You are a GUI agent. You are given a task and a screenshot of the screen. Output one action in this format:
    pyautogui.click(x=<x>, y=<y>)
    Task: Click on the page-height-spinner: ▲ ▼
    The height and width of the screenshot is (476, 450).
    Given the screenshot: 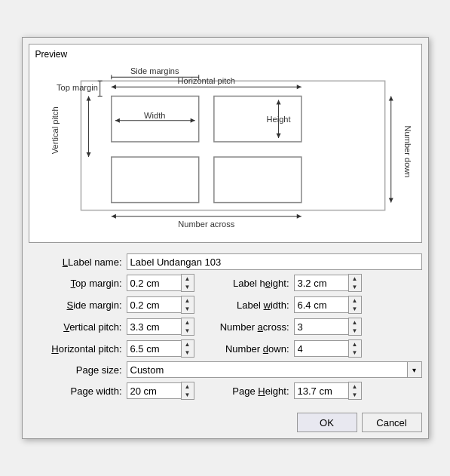 What is the action you would take?
    pyautogui.click(x=328, y=391)
    